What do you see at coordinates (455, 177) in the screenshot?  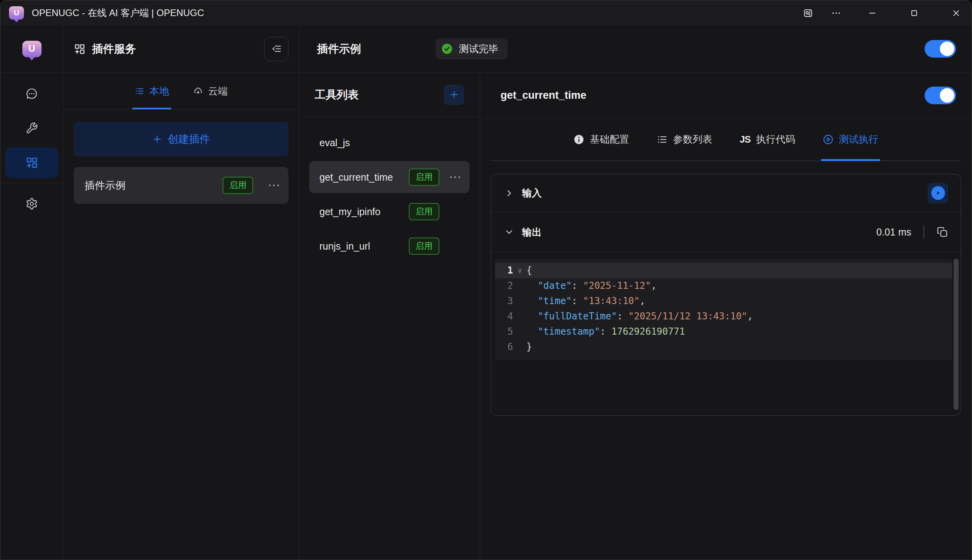 I see `tool-more-button` at bounding box center [455, 177].